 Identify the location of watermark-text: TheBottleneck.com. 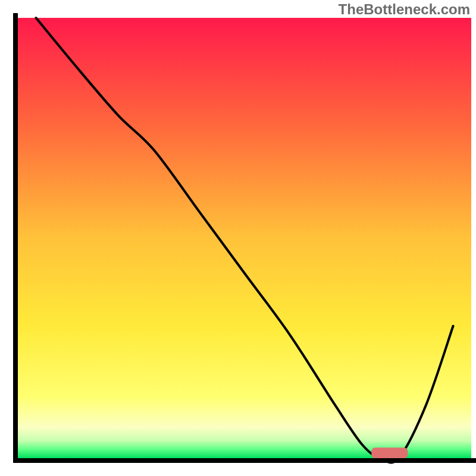
(405, 10).